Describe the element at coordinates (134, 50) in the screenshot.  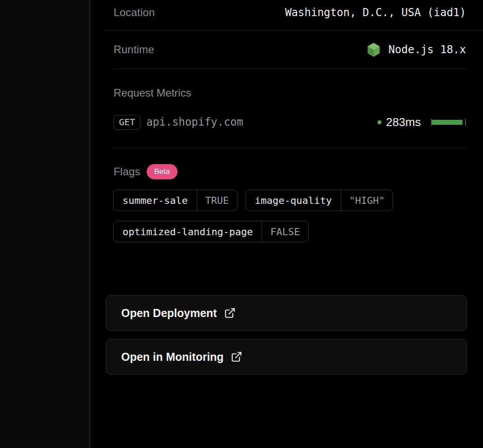
I see `runtime-label: Runtime` at that location.